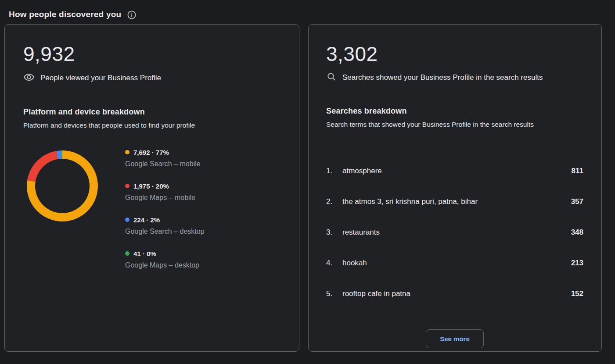 The image size is (615, 364). Describe the element at coordinates (165, 216) in the screenshot. I see `platform-legend: 7,692 · 77% Google Search – mobile 1,975…` at that location.